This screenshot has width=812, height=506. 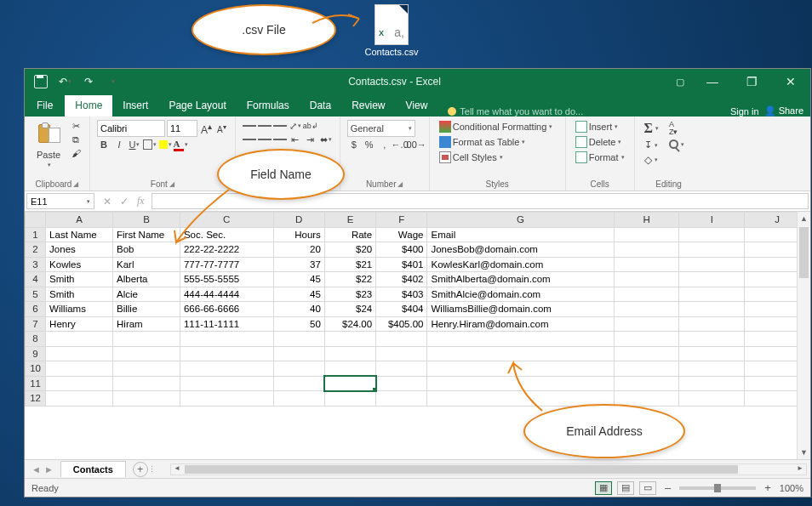 What do you see at coordinates (521, 250) in the screenshot?
I see `cell-G2: JonesBob@domain.com` at bounding box center [521, 250].